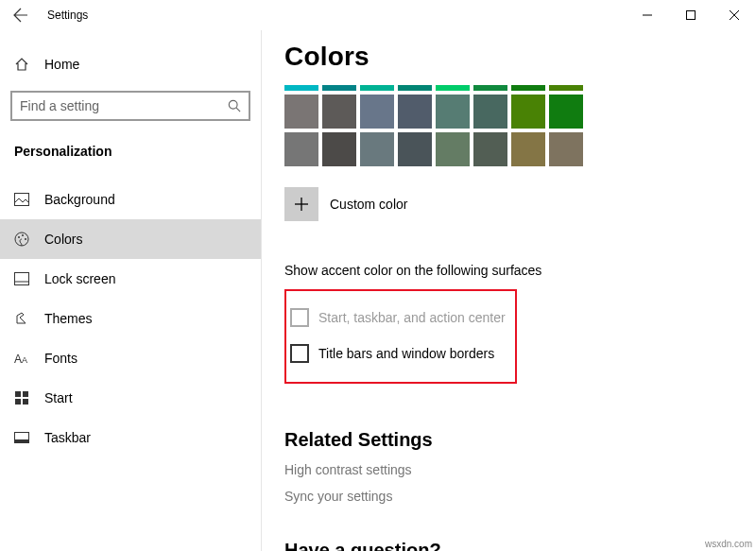 This screenshot has height=551, width=756. What do you see at coordinates (68, 15) in the screenshot?
I see `window-title: Settings` at bounding box center [68, 15].